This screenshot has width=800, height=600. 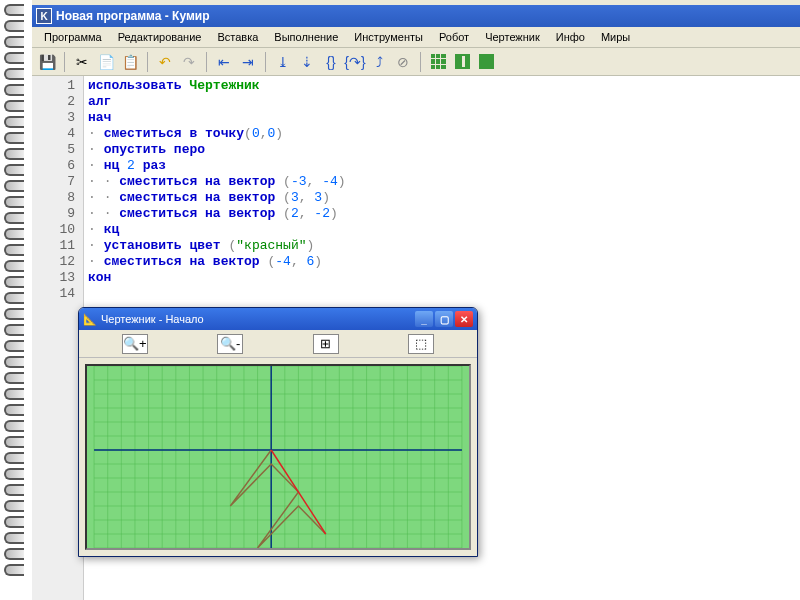 What do you see at coordinates (16, 300) in the screenshot?
I see `notebook-spiral` at bounding box center [16, 300].